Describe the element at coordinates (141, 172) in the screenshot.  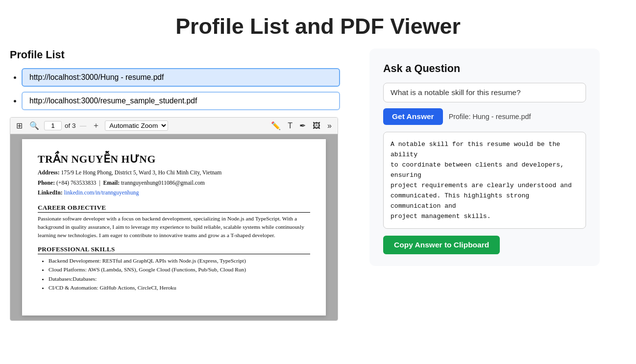
I see `address-value: 175/9 Le Hong Phong, District 5, Ward 3,…` at that location.